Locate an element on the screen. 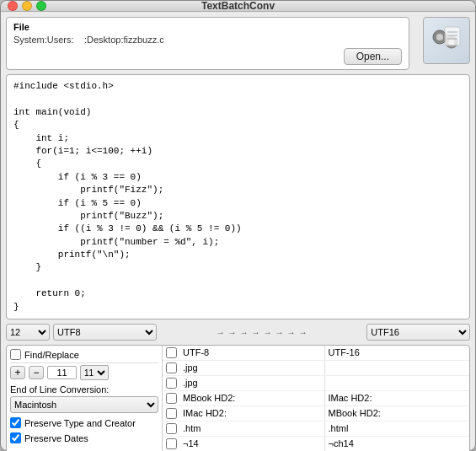 Image resolution: width=476 pixels, height=451 pixels. open-btn-row: Open... is located at coordinates (207, 56).